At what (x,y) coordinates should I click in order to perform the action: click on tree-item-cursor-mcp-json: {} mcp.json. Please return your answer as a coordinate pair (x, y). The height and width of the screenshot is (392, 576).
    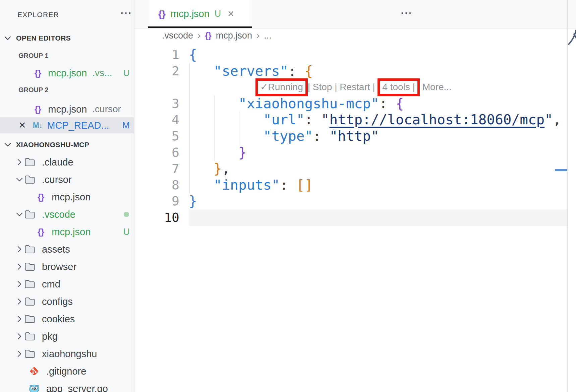
    Looking at the image, I should click on (67, 197).